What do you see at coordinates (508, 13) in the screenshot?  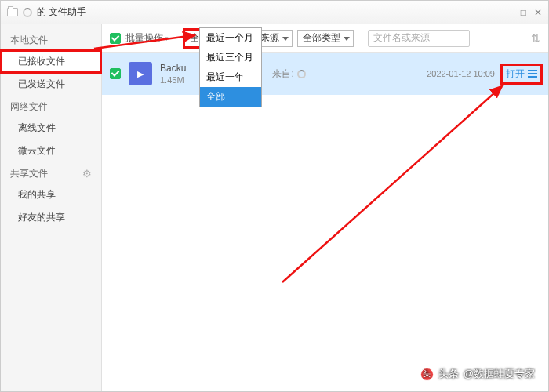 I see `minimize-button: —` at bounding box center [508, 13].